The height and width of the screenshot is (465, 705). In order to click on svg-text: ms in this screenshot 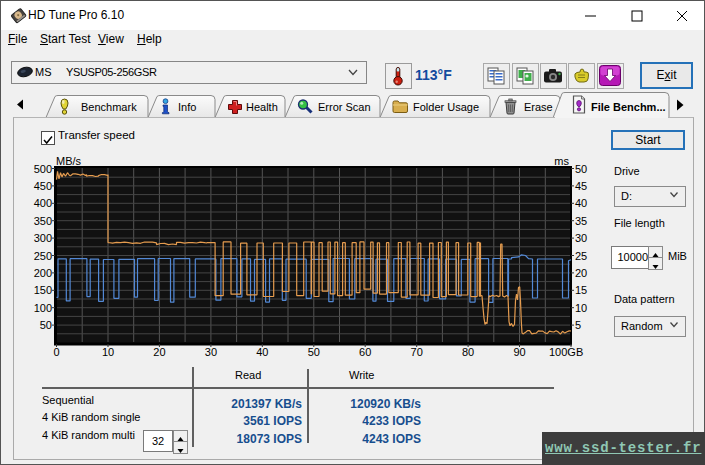, I will do `click(562, 161)`.